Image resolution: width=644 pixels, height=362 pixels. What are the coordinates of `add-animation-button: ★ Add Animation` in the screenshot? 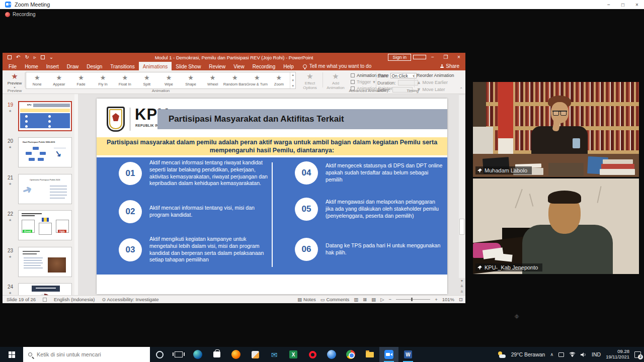 It's located at (336, 81).